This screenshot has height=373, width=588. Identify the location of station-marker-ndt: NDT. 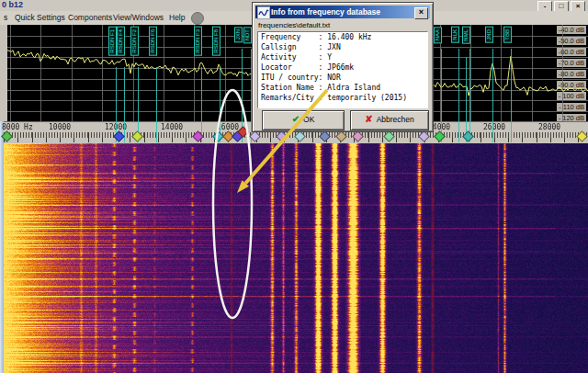
(248, 35).